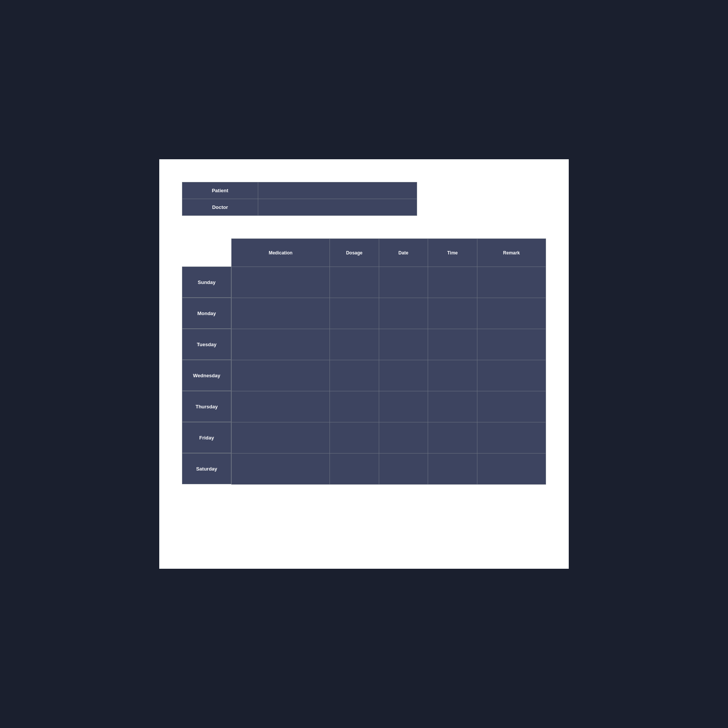 The image size is (728, 728). I want to click on day-wednesday: Wednesday, so click(207, 375).